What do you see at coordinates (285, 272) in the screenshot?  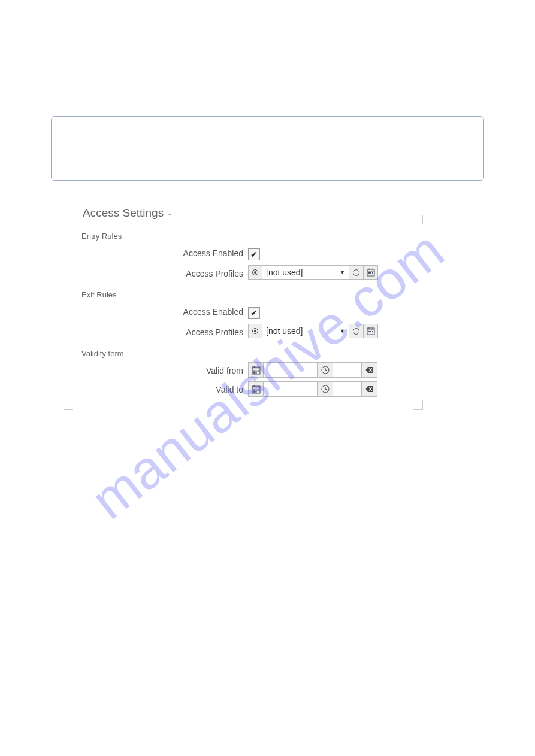 I see `entry-access-profiles-value: [not used]` at bounding box center [285, 272].